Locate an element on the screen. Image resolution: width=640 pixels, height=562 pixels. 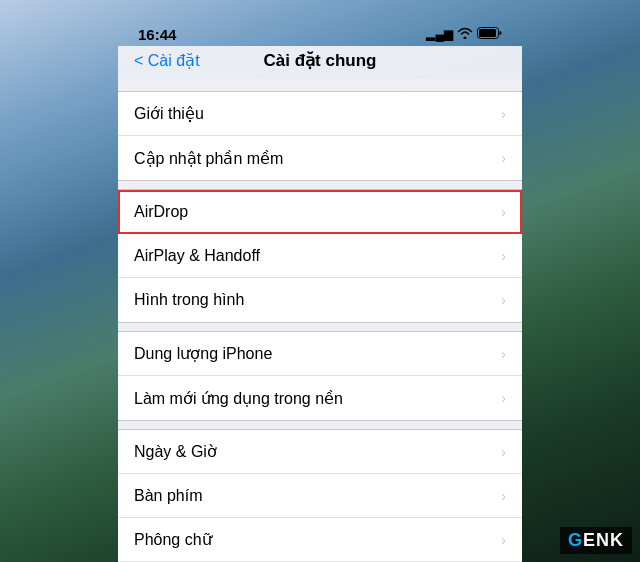
chevron-icon-3-0: › is located at coordinates (504, 452).